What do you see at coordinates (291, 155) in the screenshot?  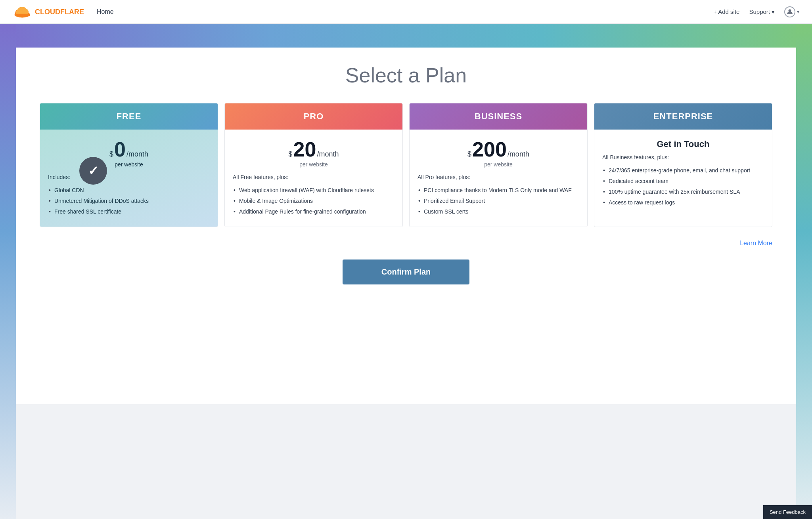 I see `pro-price-dollar: $` at bounding box center [291, 155].